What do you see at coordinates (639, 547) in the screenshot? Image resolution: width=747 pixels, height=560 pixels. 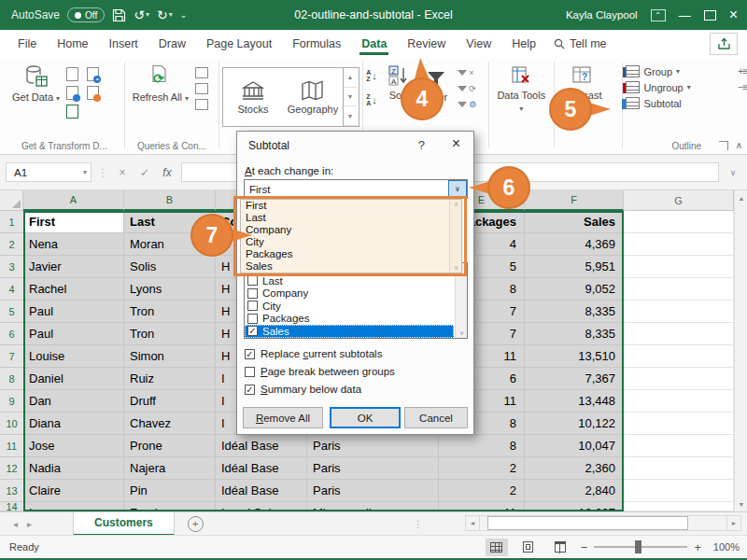 I see `zoom-slider-thumb` at bounding box center [639, 547].